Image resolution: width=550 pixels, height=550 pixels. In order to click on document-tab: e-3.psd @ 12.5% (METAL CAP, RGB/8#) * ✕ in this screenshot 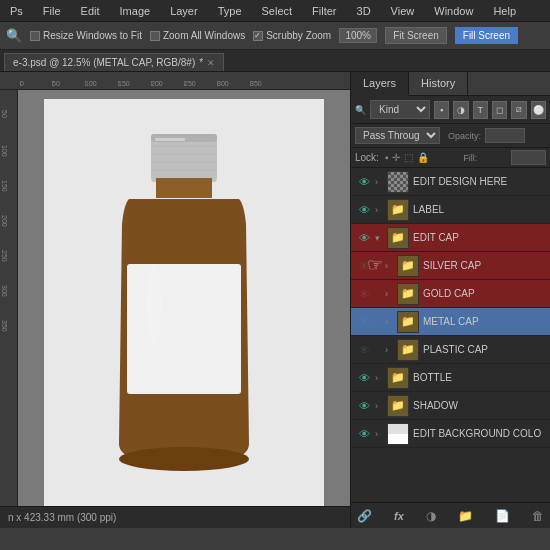, I will do `click(114, 62)`.